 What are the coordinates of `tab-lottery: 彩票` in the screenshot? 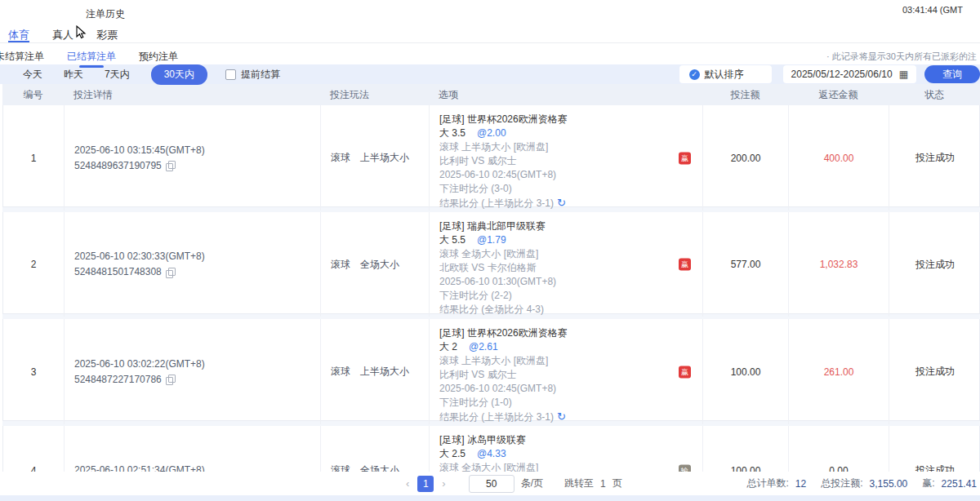 It's located at (107, 35).